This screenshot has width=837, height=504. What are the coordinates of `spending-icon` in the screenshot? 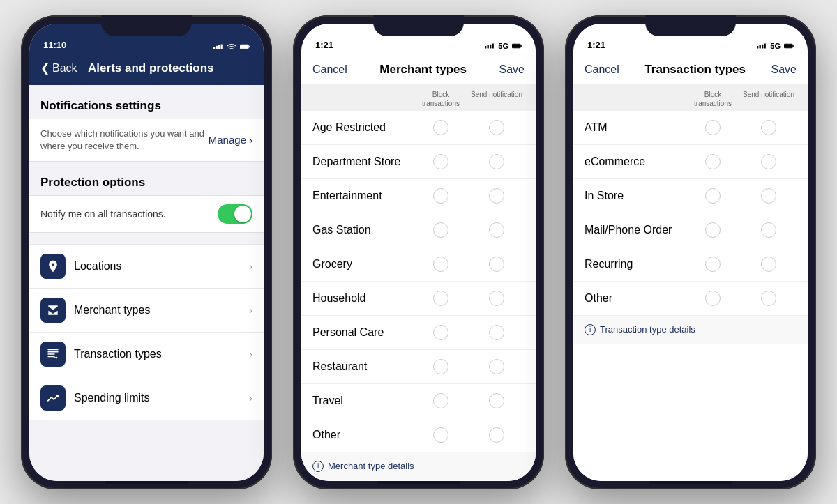 It's located at (53, 398).